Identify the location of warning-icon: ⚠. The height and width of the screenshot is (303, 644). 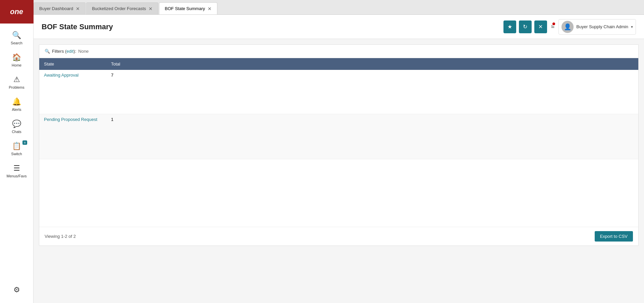
(17, 80).